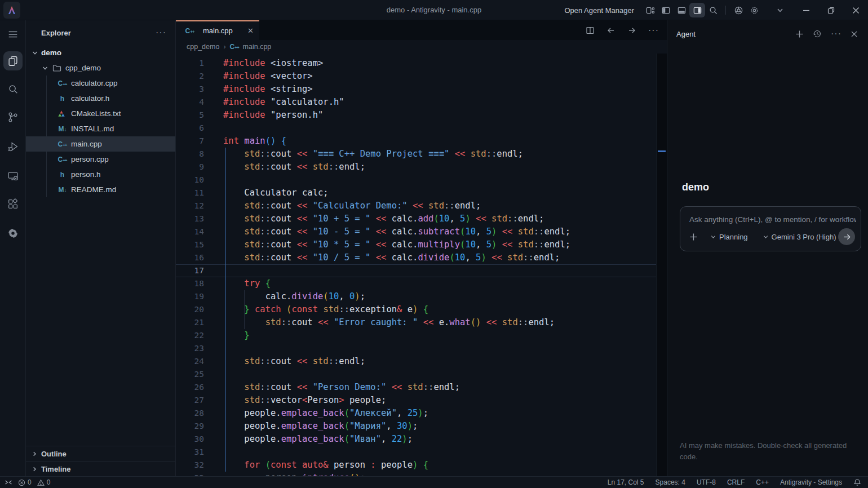  What do you see at coordinates (190, 63) in the screenshot?
I see `line-number: 1` at bounding box center [190, 63].